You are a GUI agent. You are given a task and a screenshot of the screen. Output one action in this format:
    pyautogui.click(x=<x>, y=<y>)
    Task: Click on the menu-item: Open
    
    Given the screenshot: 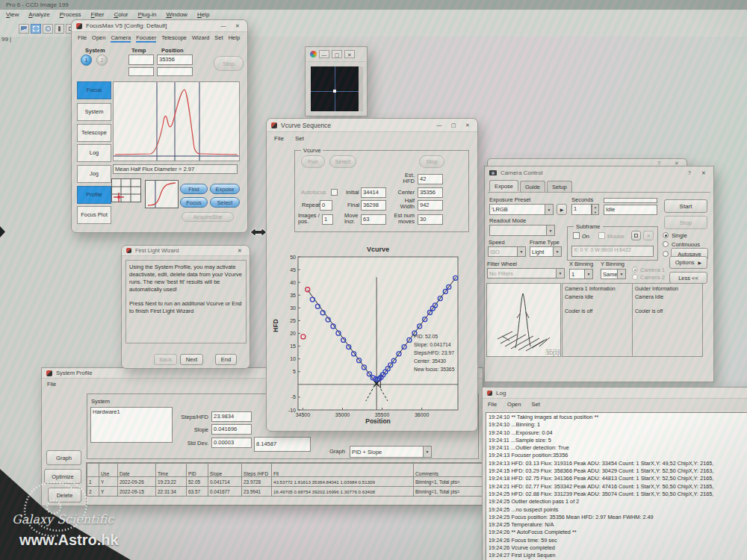 What is the action you would take?
    pyautogui.click(x=99, y=39)
    